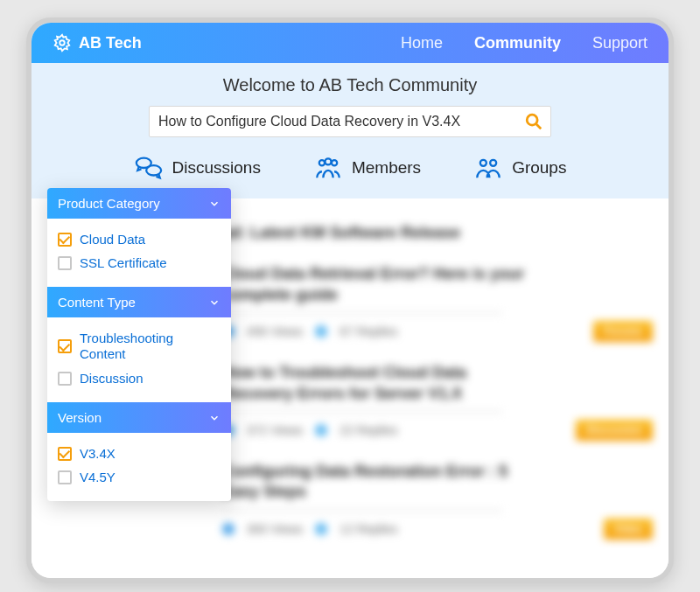  I want to click on option-label: Troubleshooting Content, so click(150, 346).